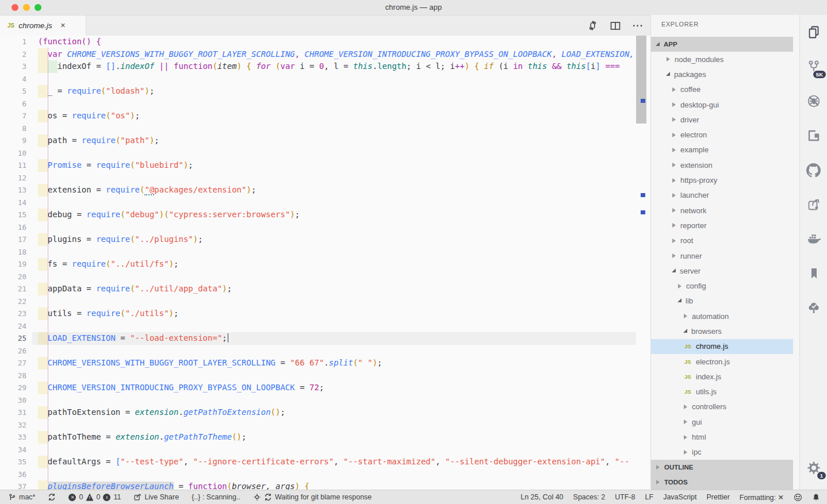  I want to click on editor-scrollbar, so click(641, 79).